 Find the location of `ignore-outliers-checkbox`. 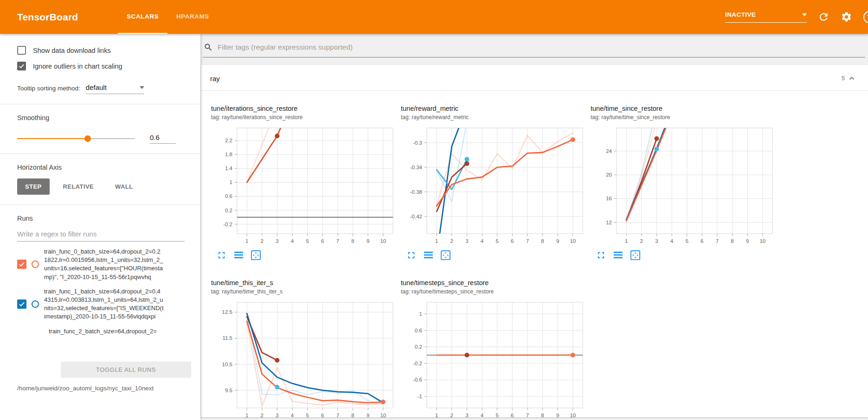

ignore-outliers-checkbox is located at coordinates (21, 66).